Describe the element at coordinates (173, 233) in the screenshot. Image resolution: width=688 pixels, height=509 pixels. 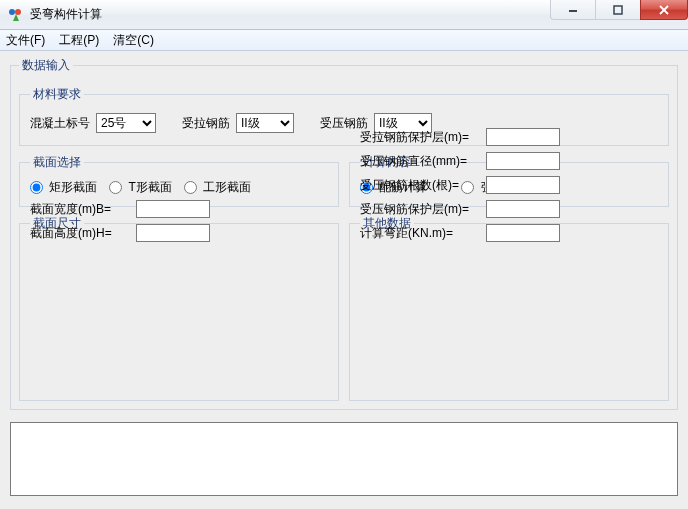
I see `section-height-input` at that location.